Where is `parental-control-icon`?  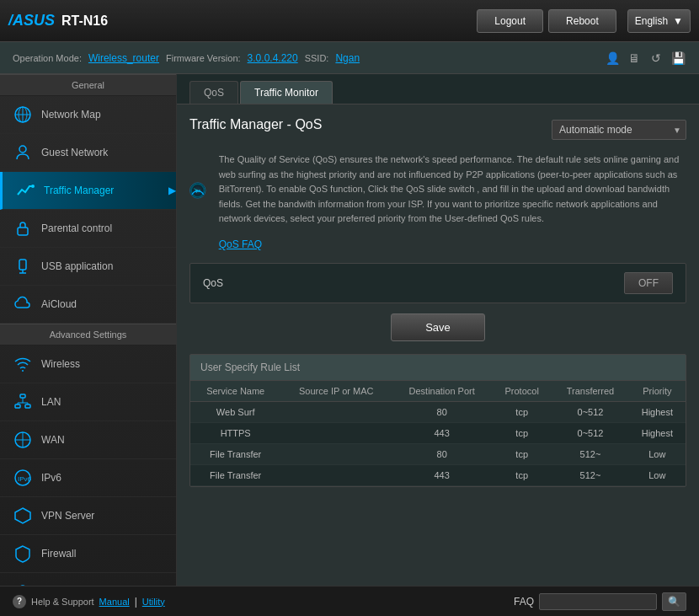 parental-control-icon is located at coordinates (23, 228).